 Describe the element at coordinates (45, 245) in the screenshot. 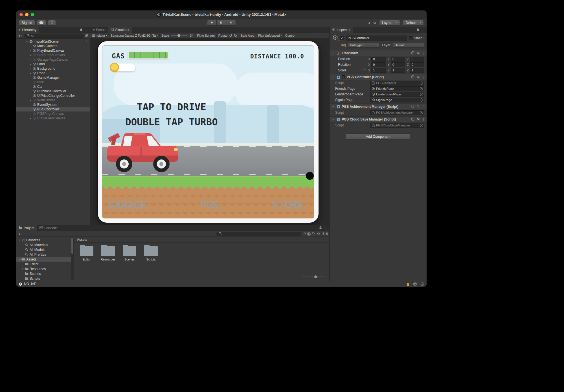

I see `favorites-item-all-materials: All Materials` at that location.